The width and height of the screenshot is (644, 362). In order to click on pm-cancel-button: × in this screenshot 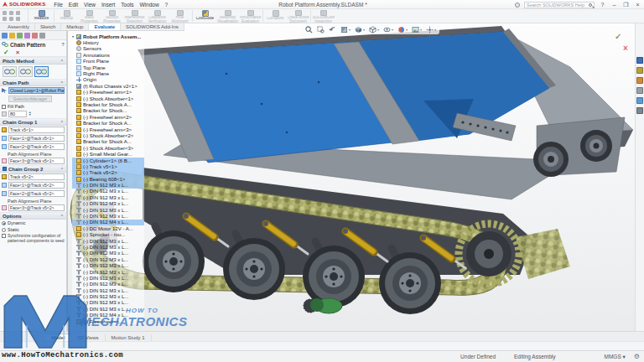, I will do `click(18, 52)`.